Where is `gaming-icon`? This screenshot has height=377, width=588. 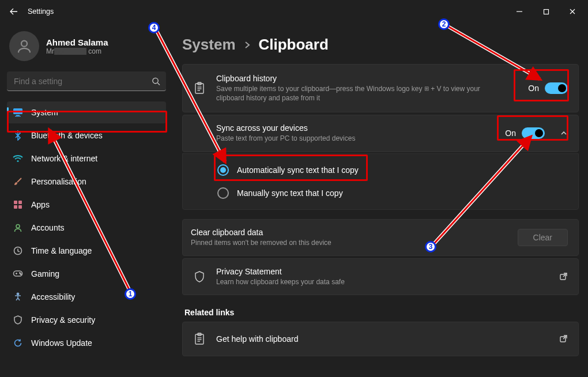 gaming-icon is located at coordinates (18, 274).